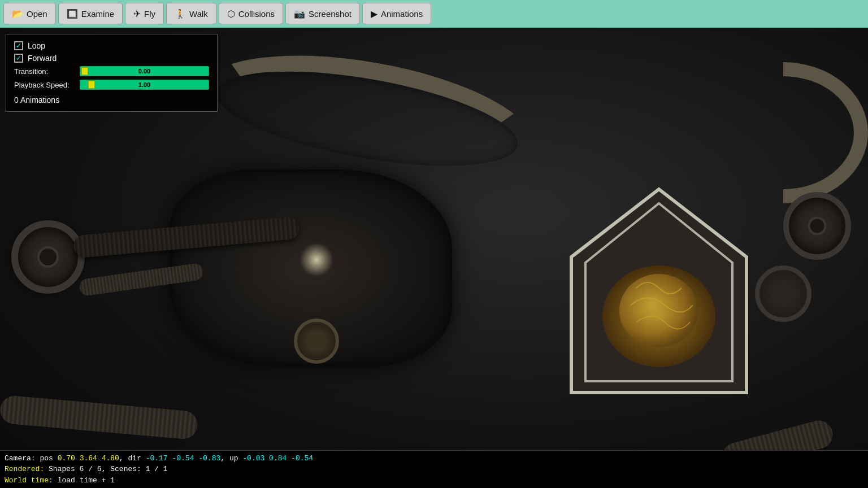 The image size is (868, 488). What do you see at coordinates (85, 71) in the screenshot?
I see `transition-thumb` at bounding box center [85, 71].